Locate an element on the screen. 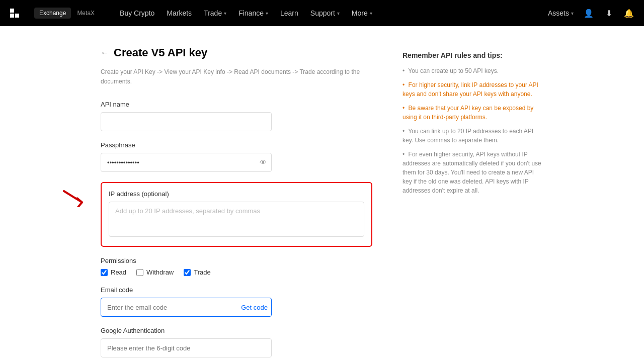 This screenshot has width=644, height=362. bell-icon: 🔔 is located at coordinates (629, 13).